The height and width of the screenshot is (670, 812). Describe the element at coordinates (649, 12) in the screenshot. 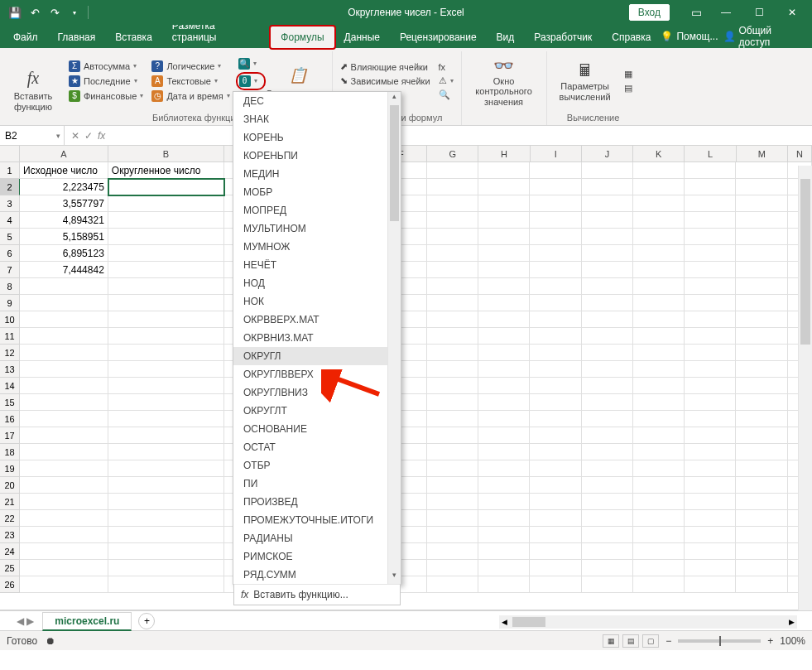

I see `login-button: Вход` at that location.